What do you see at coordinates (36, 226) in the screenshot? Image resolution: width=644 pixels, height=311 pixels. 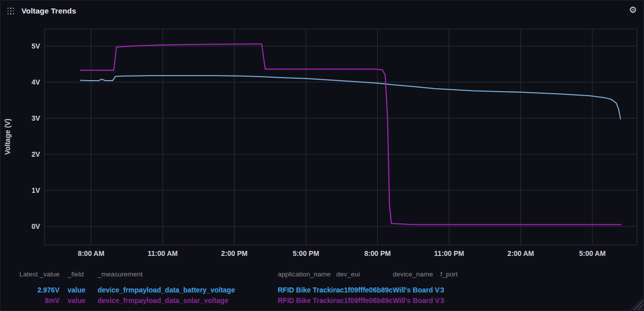 I see `y-tick-label: 0V` at bounding box center [36, 226].